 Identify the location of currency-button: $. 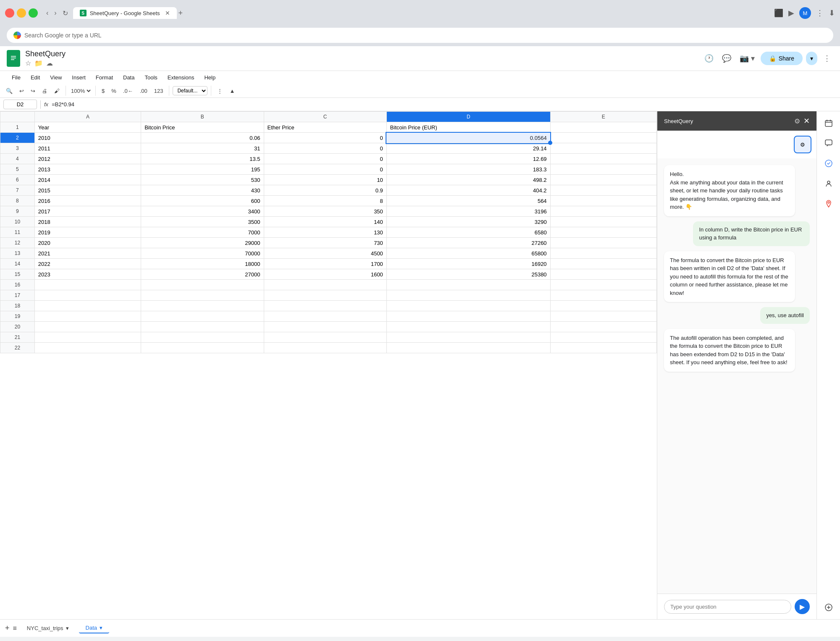
(103, 91).